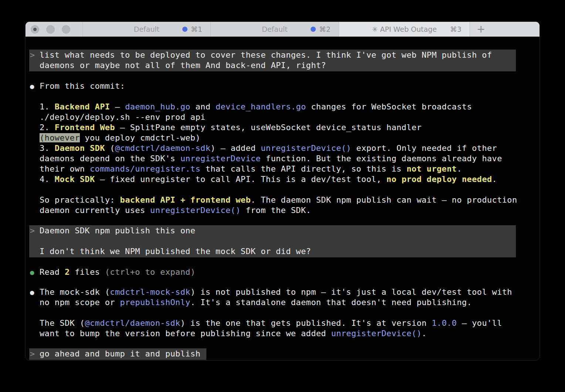 This screenshot has height=392, width=565. Describe the element at coordinates (118, 272) in the screenshot. I see `message-text: Read 2 files (ctrl+o to expand)` at that location.